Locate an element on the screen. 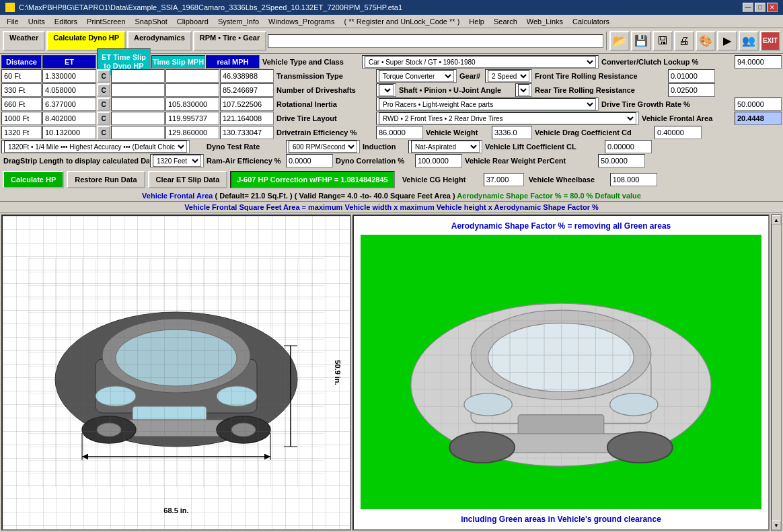 This screenshot has width=783, height=532. menu-editors: Editors is located at coordinates (66, 22).